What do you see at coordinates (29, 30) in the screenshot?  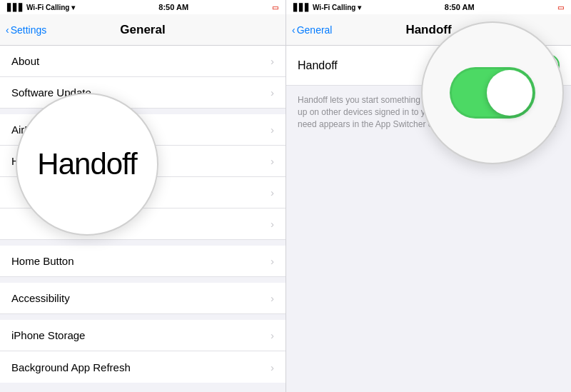 I see `left-back-label: Settings` at bounding box center [29, 30].